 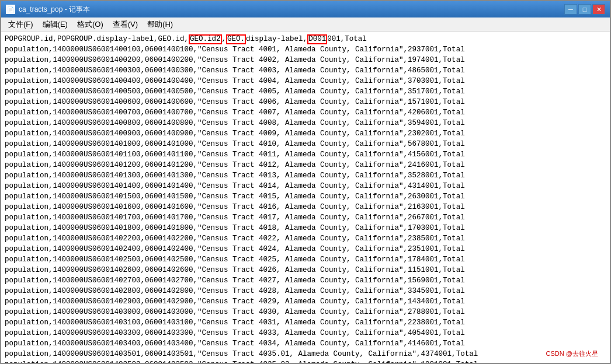 What do you see at coordinates (55, 24) in the screenshot?
I see `menu-edit: 编辑(E)` at bounding box center [55, 24].